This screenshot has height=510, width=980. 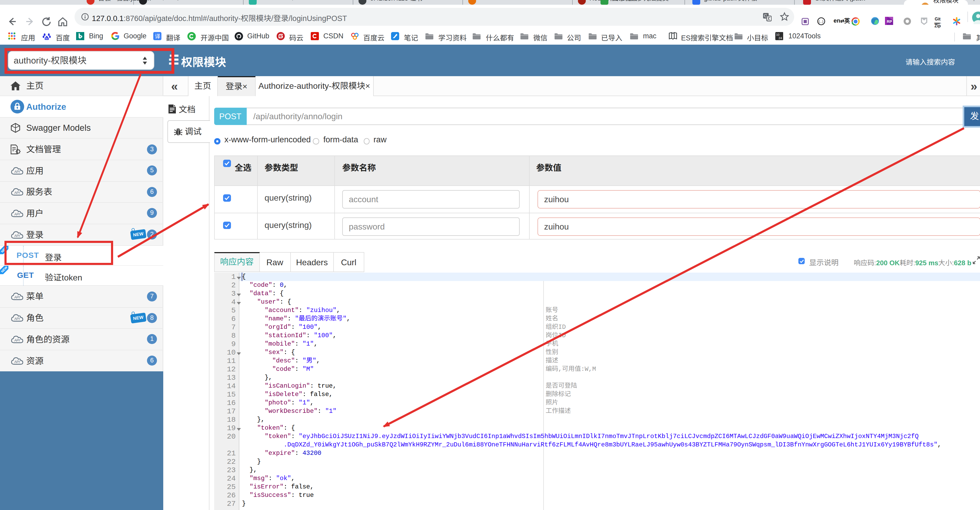 I want to click on svg-text: 24, so click(x=780, y=38).